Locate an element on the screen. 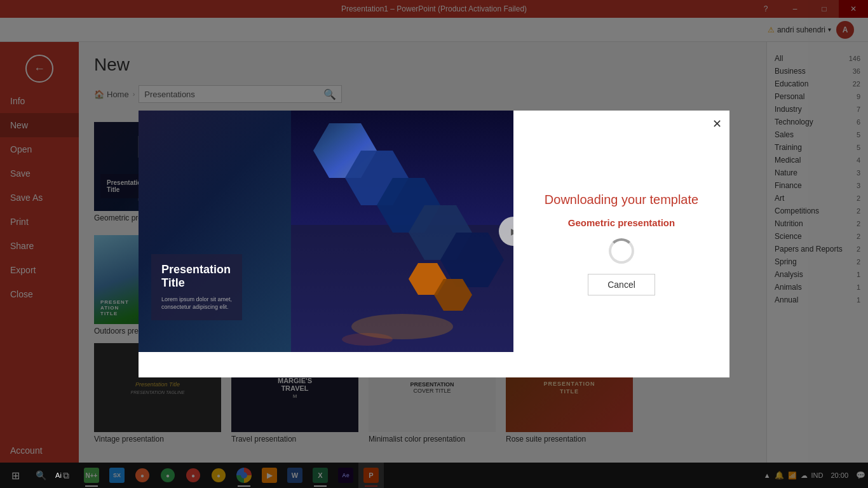 This screenshot has width=868, height=488. preview-left-panel: PresentationTitle Lorem ipsum dolor sit … is located at coordinates (215, 231).